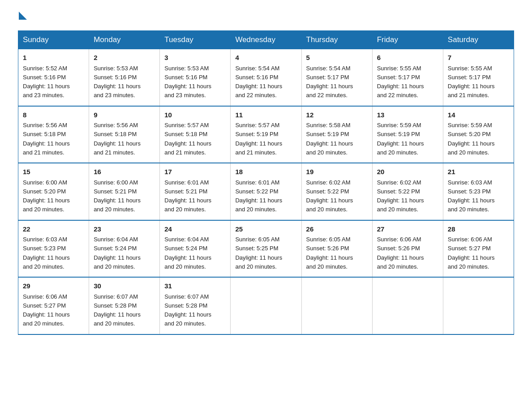  I want to click on day-info: Sunrise: 5:54 AMSunset: 5:17 PMDaylight:…, so click(330, 82).